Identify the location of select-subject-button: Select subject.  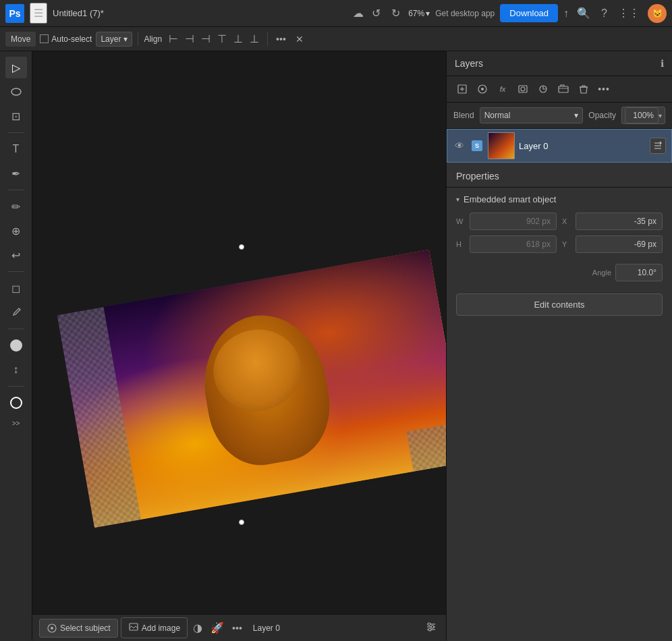
(78, 628).